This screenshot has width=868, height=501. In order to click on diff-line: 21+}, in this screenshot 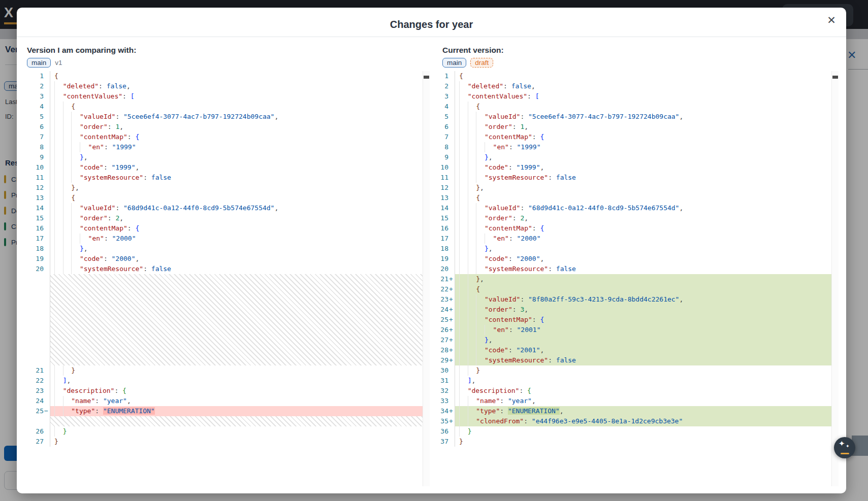, I will do `click(631, 279)`.